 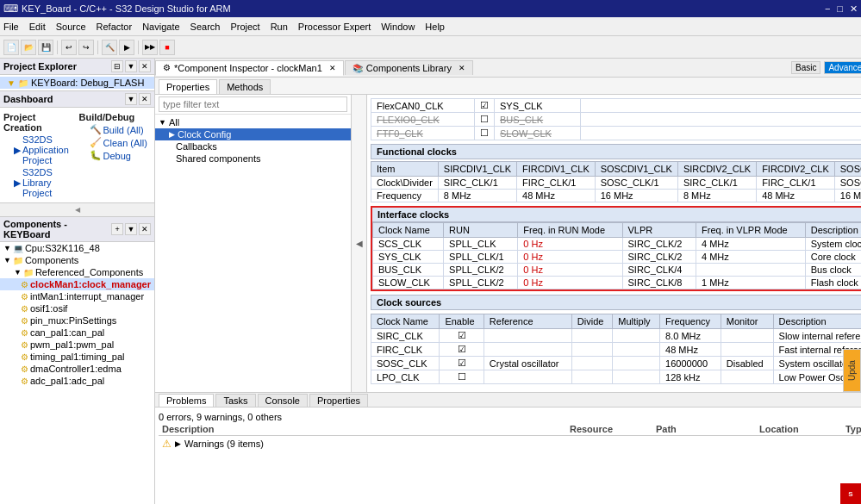 I want to click on comp-pinmux-item: ⚙ pin_mux:PinSettings, so click(x=78, y=320).